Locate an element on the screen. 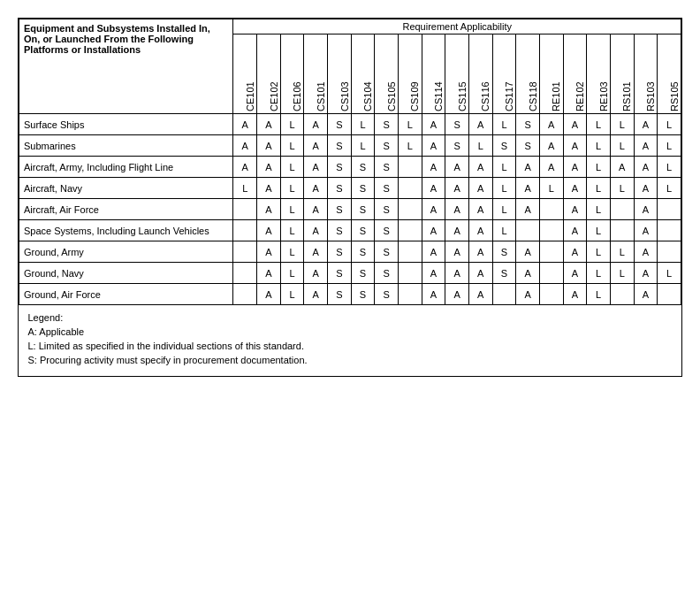  cell-r2-c4: S is located at coordinates (339, 167).